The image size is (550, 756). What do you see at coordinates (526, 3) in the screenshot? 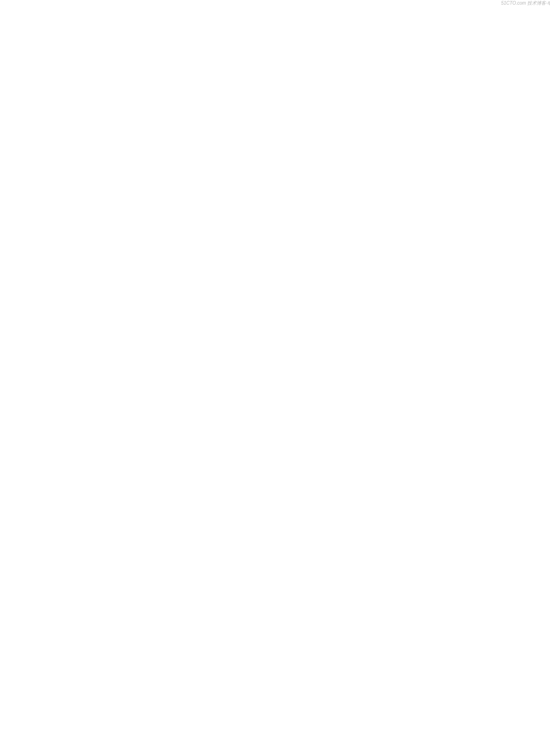
I see `watermark: 51CTO.com 技术博客·电蛼` at bounding box center [526, 3].